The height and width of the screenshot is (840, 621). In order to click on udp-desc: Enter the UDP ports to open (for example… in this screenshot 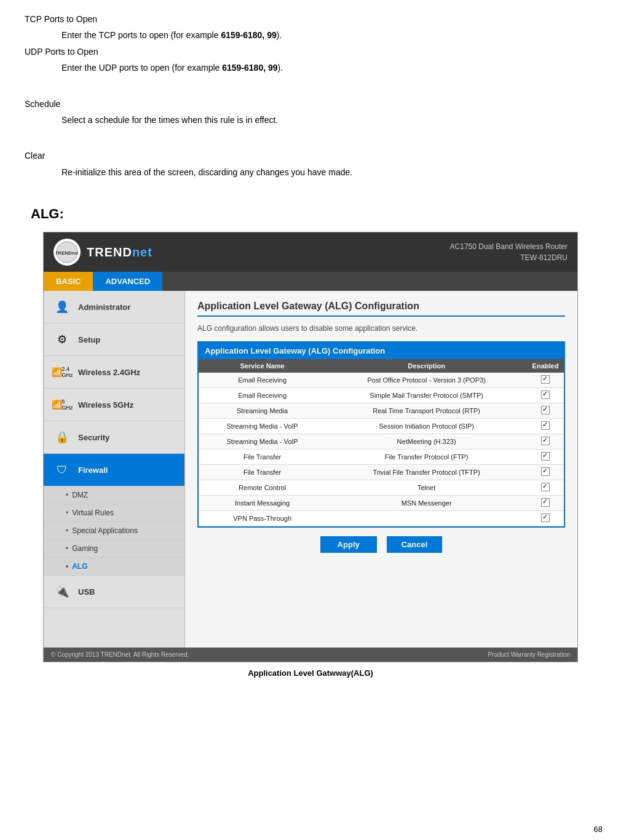, I will do `click(329, 68)`.